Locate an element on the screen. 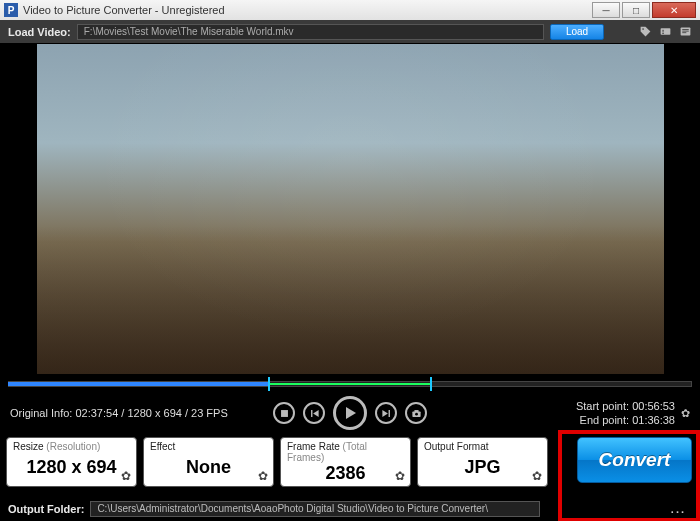 The width and height of the screenshot is (700, 521). options-row: Resize (Resolution) 1280 x 694 ✿ Effect … is located at coordinates (350, 464).